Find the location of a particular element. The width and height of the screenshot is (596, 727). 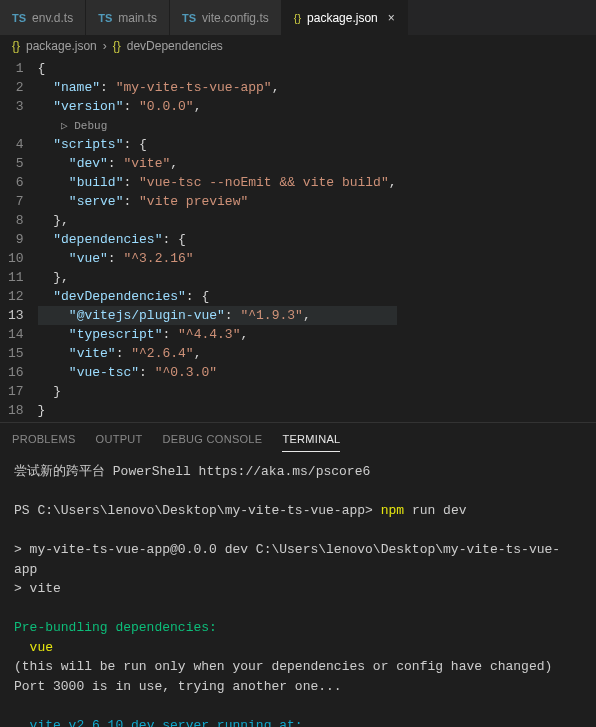

terminal-line: vue is located at coordinates (298, 648).